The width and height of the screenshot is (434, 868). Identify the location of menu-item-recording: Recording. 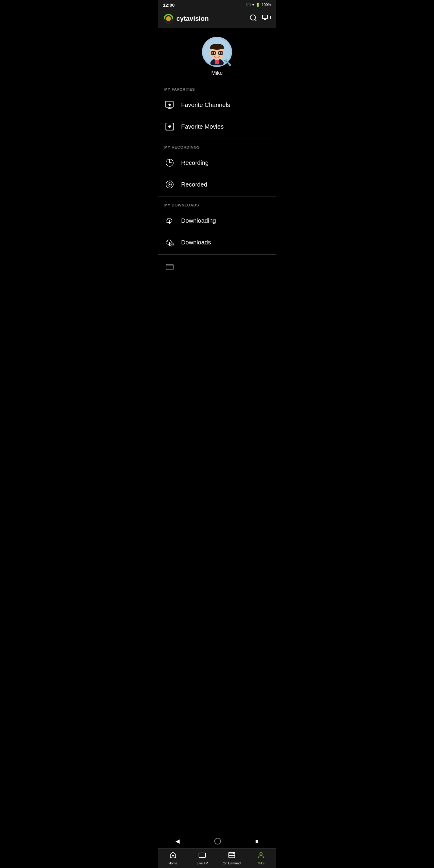
(217, 163).